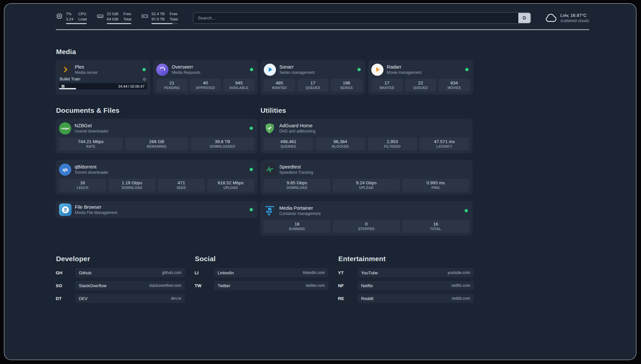 Image resolution: width=641 pixels, height=364 pixels. I want to click on stat-tile: 16RUNNING, so click(297, 226).